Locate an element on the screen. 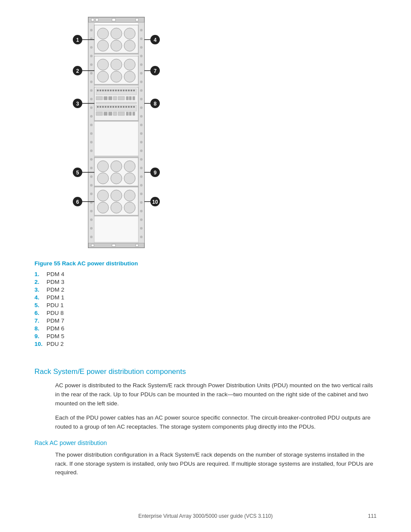 The image size is (411, 532). svg-text: 5 is located at coordinates (78, 173).